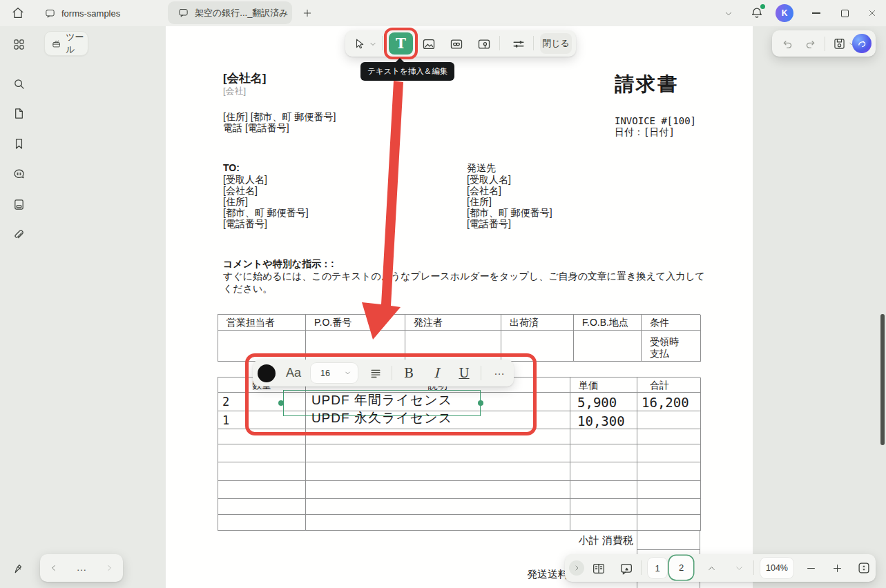  What do you see at coordinates (729, 14) in the screenshot?
I see `titlebar-dropdown-button` at bounding box center [729, 14].